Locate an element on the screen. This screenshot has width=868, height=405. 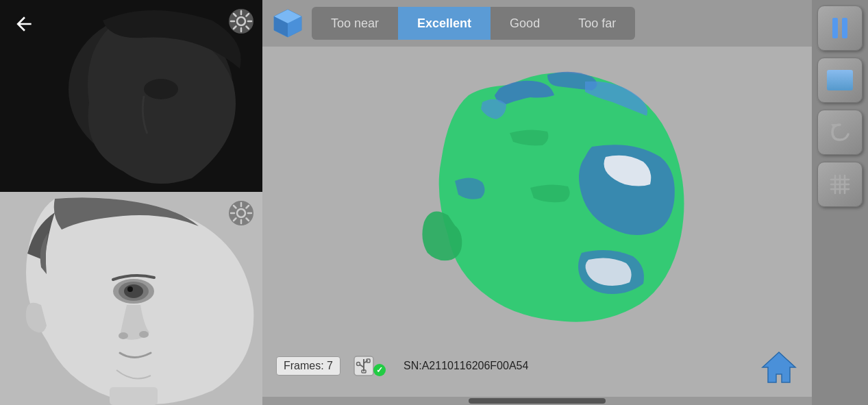
back-arrow-icon is located at coordinates (24, 24).